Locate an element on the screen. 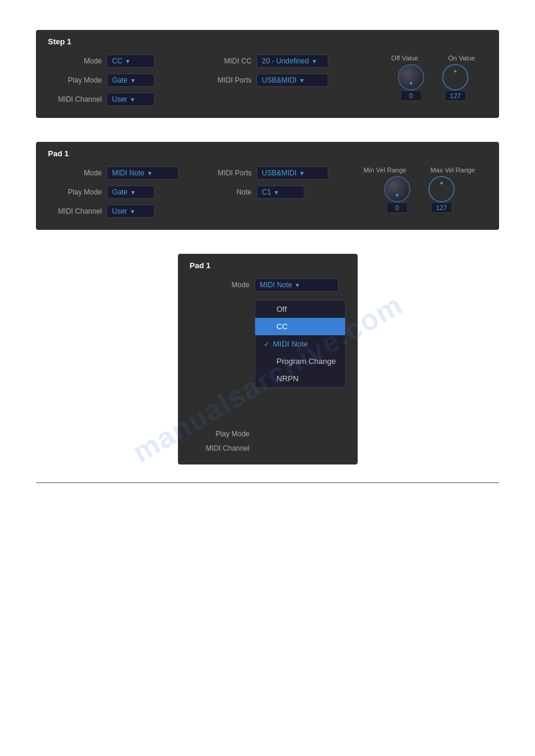 Image resolution: width=535 pixels, height=756 pixels. step1-onvalue-label: On Value is located at coordinates (461, 58).